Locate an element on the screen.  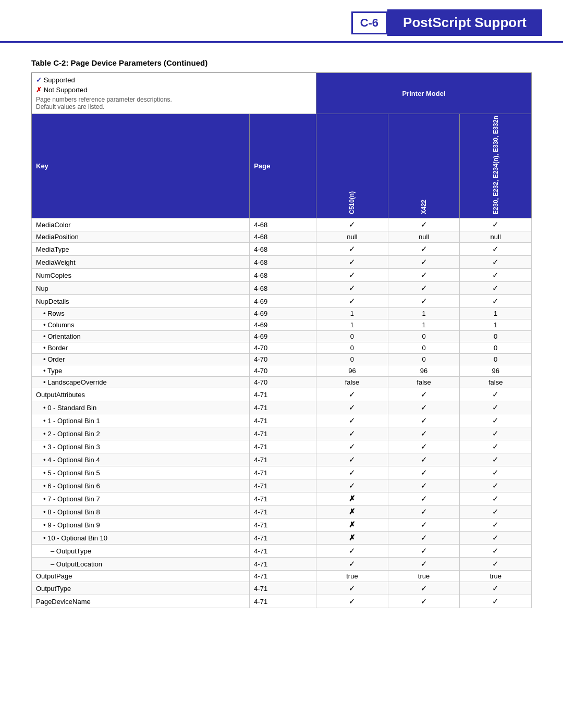
table-row: • 10 - Optional Bin 104-71✗✓✓ is located at coordinates (282, 538).